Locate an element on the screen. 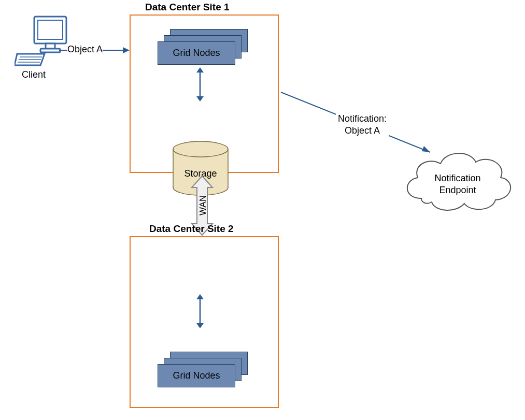  notification-line2: Object A is located at coordinates (362, 131).